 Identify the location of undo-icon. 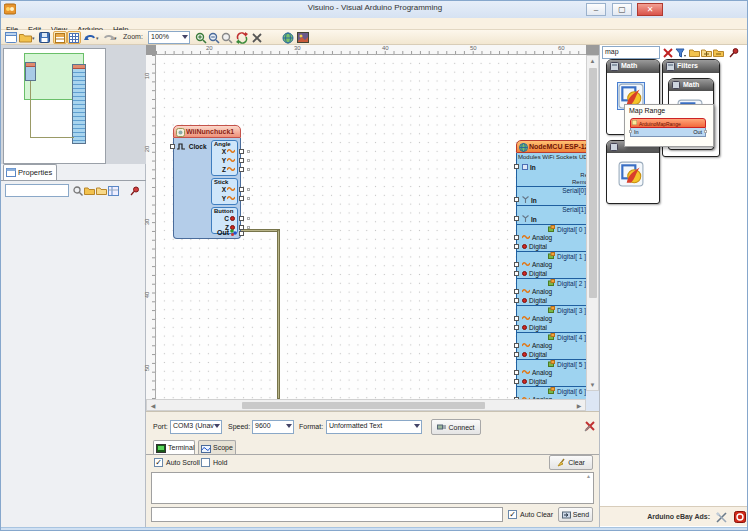
(90, 38).